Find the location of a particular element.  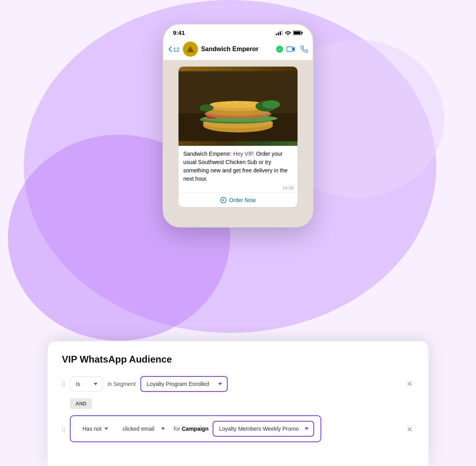

operator-select-1: Is Is not is located at coordinates (86, 384).